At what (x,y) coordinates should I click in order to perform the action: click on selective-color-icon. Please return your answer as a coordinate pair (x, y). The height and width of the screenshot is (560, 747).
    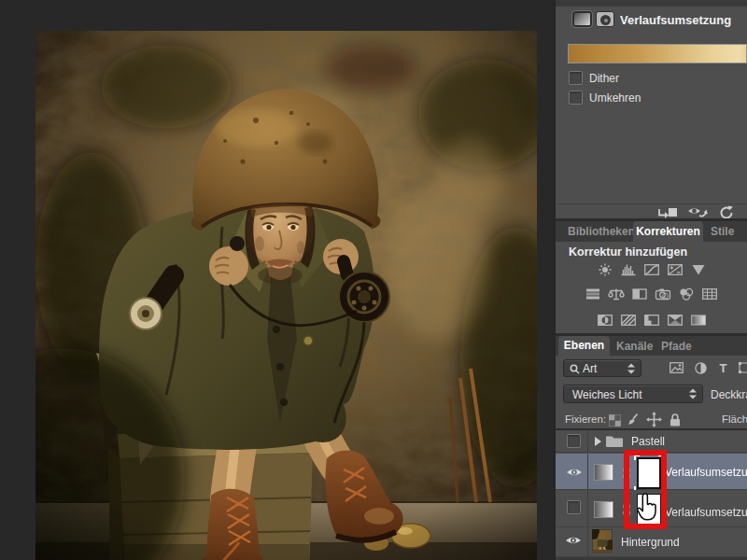
    Looking at the image, I should click on (675, 320).